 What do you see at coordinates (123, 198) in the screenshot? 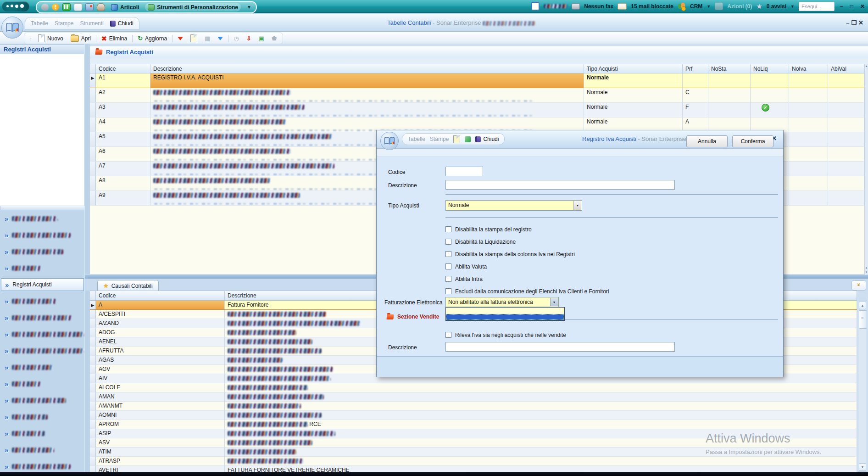
I see `cell-codice: A9` at bounding box center [123, 198].